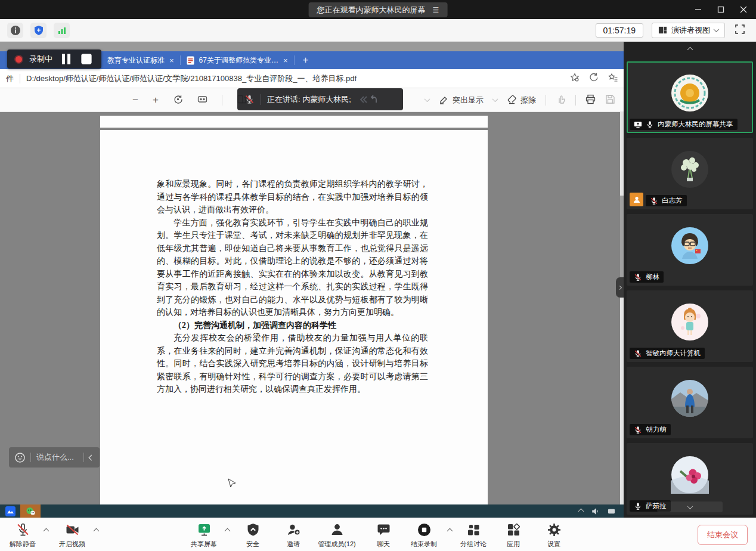 The image size is (756, 551). I want to click on doc-heading: （2）完善沟通机制，加强调查内容的科学性, so click(292, 326).